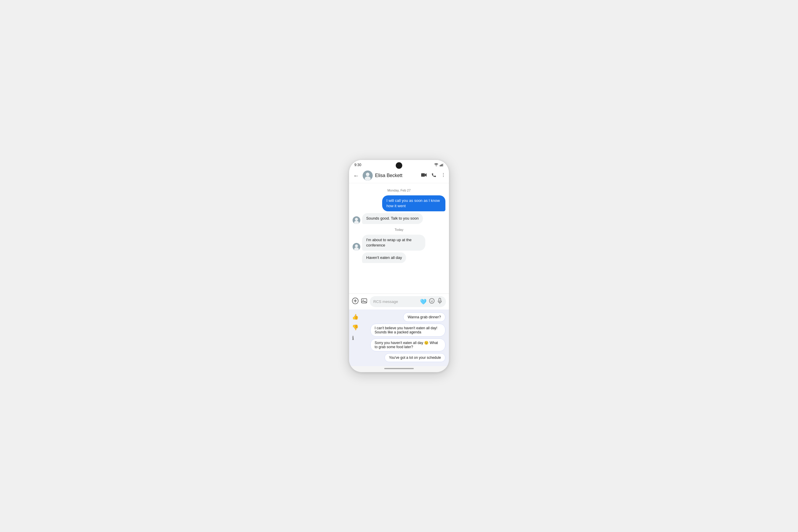 The image size is (798, 532). What do you see at coordinates (415, 358) in the screenshot?
I see `smart-reply-chip-4: You've got a lot on your schedule` at bounding box center [415, 358].